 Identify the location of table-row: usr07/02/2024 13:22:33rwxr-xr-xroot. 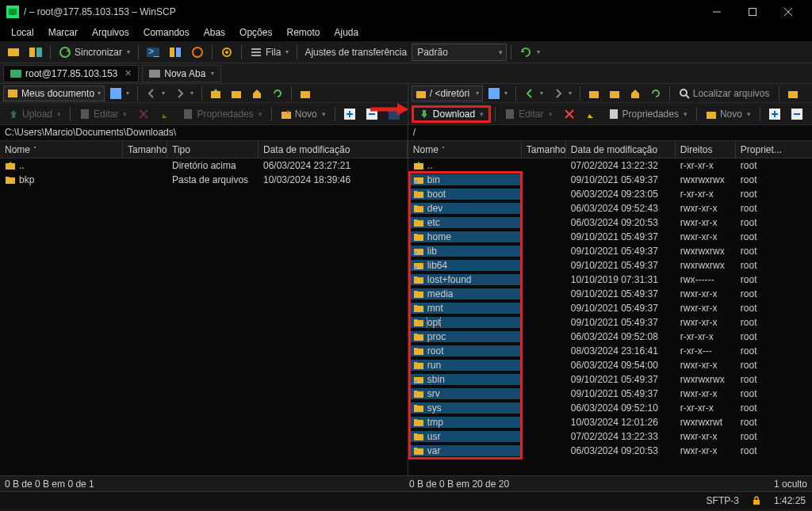
(611, 437).